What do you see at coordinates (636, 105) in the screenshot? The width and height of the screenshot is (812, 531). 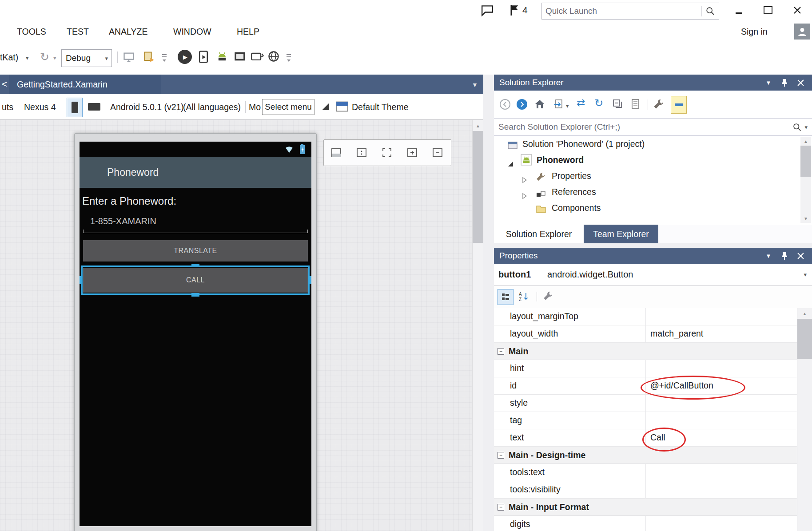 I see `show-all-files-icon` at bounding box center [636, 105].